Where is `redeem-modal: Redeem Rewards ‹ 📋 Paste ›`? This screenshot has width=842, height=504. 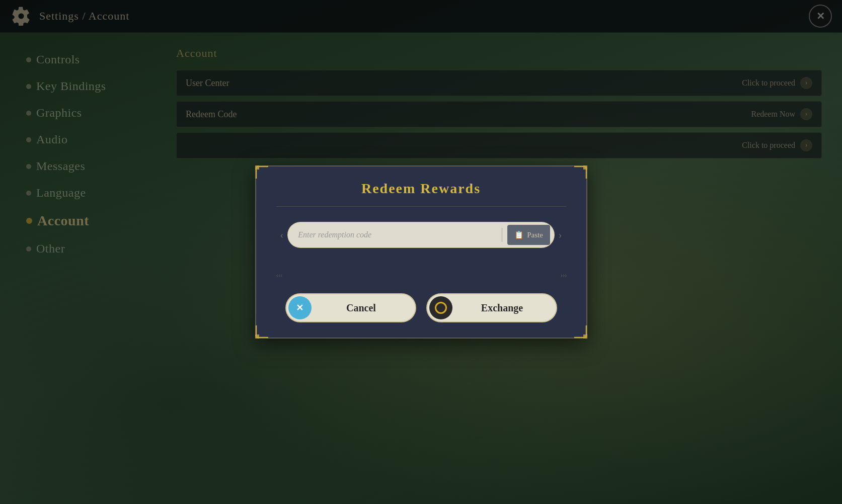 redeem-modal: Redeem Rewards ‹ 📋 Paste › is located at coordinates (421, 252).